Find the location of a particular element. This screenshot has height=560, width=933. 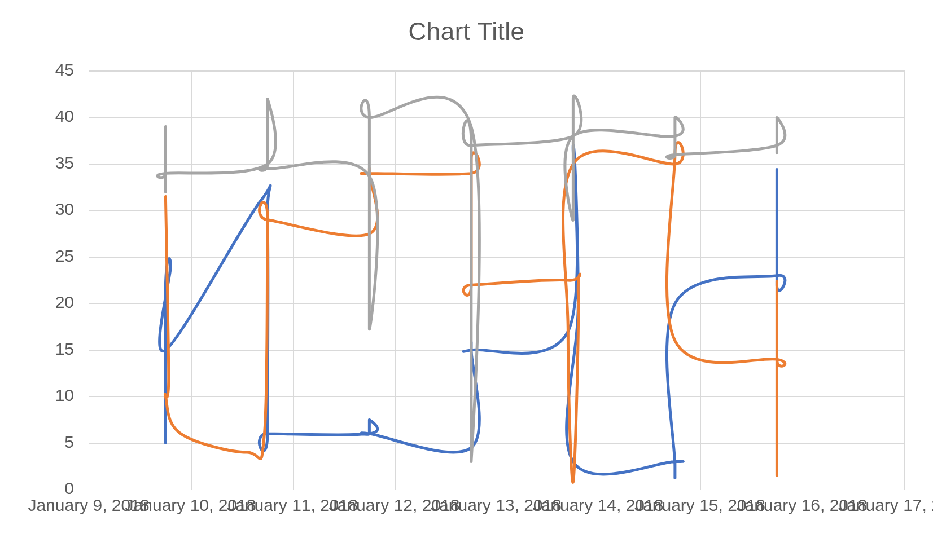

y-axis-tick: 40 is located at coordinates (51, 116).